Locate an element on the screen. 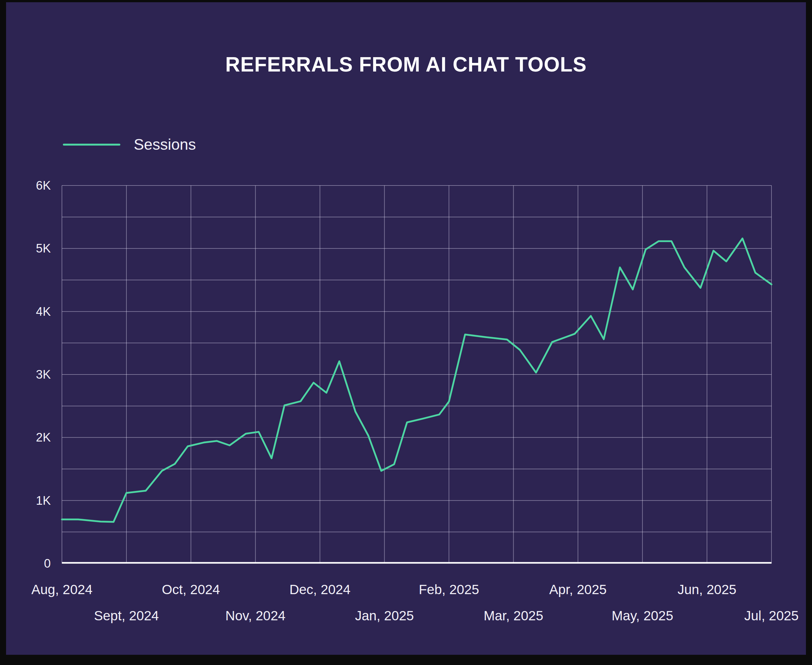 This screenshot has width=812, height=665. x-tick-label: Dec, 2024 is located at coordinates (320, 590).